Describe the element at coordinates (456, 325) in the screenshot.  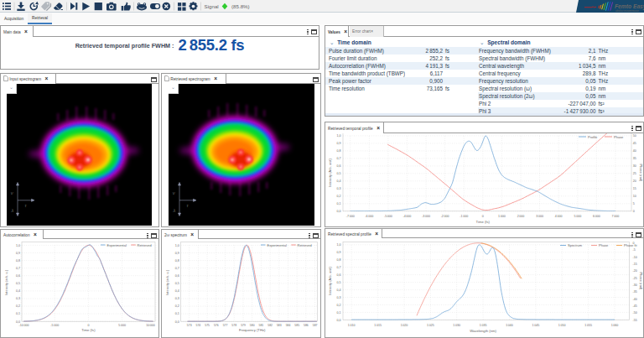
I see `svg-text: 1 030` at that location.